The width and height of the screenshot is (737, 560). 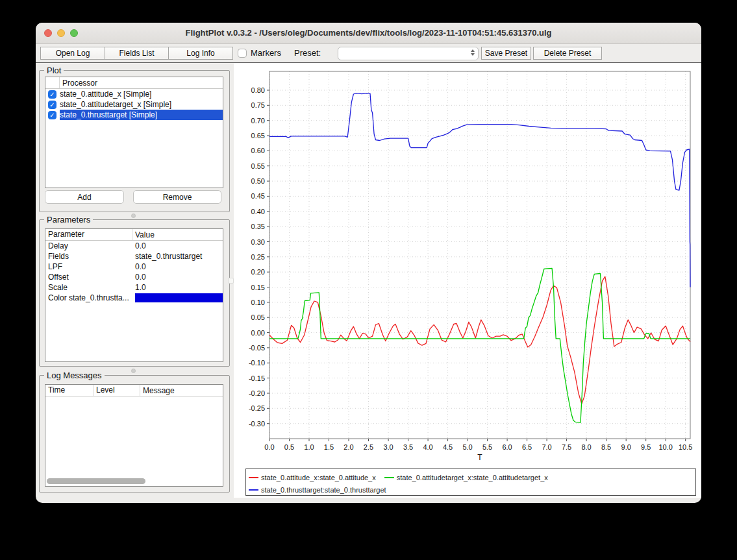 What do you see at coordinates (54, 70) in the screenshot?
I see `plot-group-title: Plot` at bounding box center [54, 70].